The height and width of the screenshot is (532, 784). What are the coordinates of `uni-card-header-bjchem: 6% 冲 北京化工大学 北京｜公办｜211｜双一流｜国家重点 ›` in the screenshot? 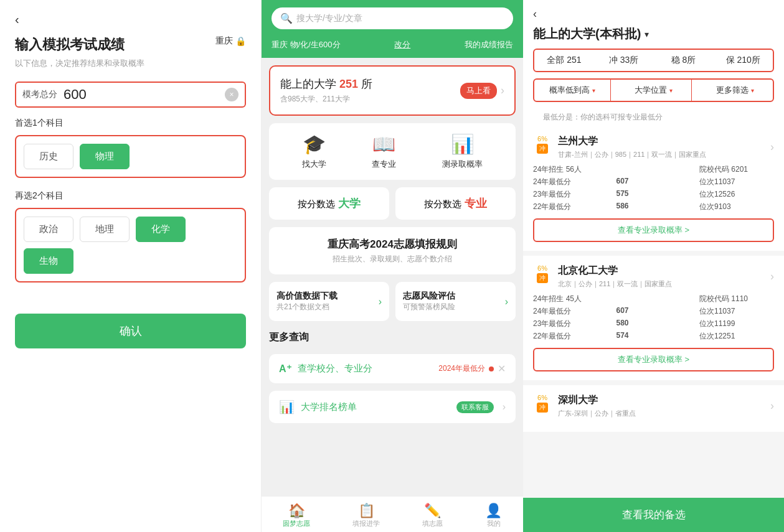 It's located at (654, 276).